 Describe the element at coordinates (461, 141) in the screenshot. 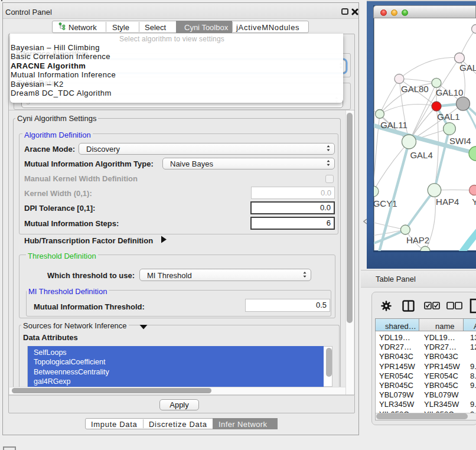

I see `svg-text: SWI4` at that location.